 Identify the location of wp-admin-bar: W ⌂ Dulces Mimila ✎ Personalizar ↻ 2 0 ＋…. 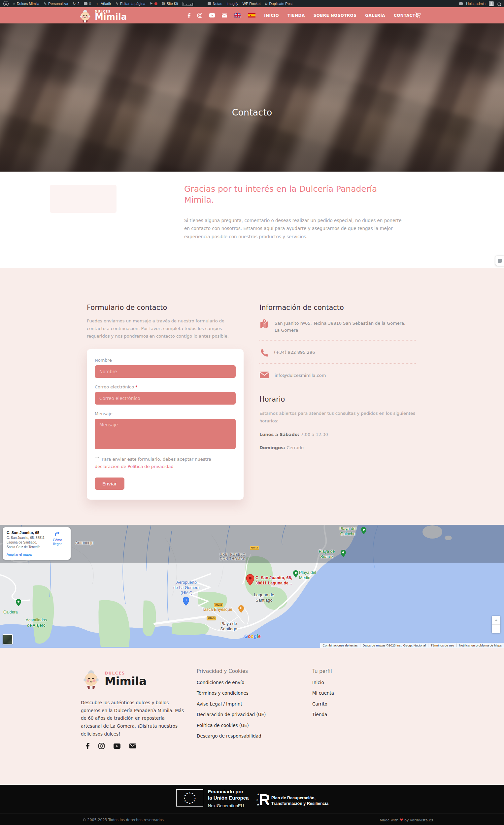
(252, 4).